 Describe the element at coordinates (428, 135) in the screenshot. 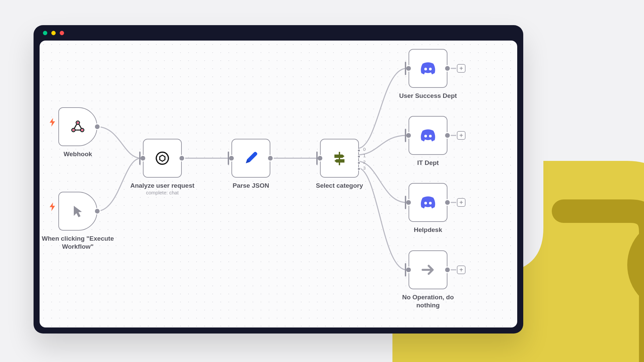

I see `node-it-dept: IT Dept` at that location.